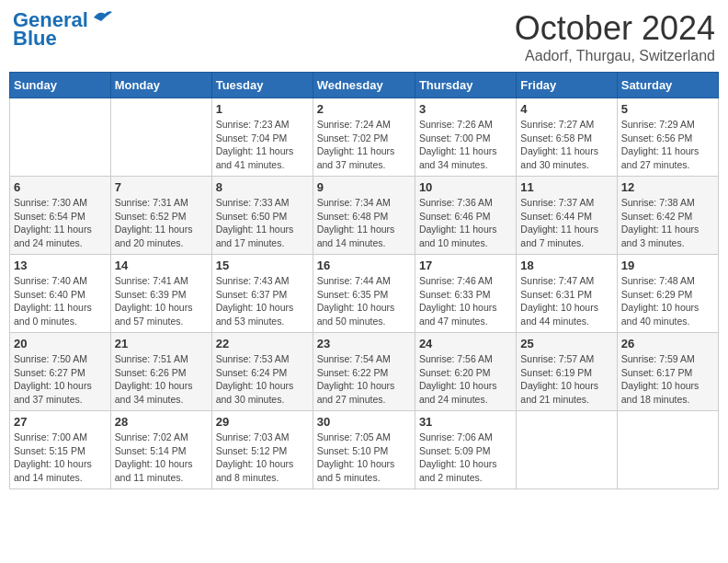 This screenshot has width=728, height=563. What do you see at coordinates (161, 86) in the screenshot?
I see `weekday-header-cell: Monday` at bounding box center [161, 86].